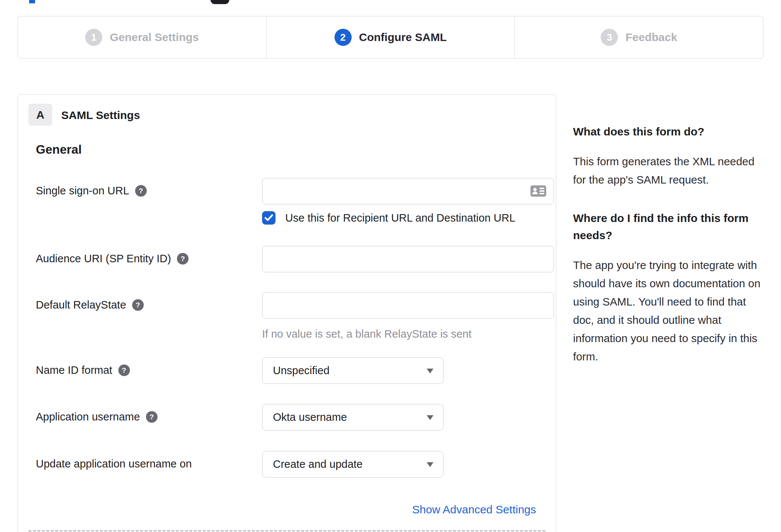  Describe the element at coordinates (91, 191) in the screenshot. I see `sso-url-label: Single sign-on URL ?` at that location.